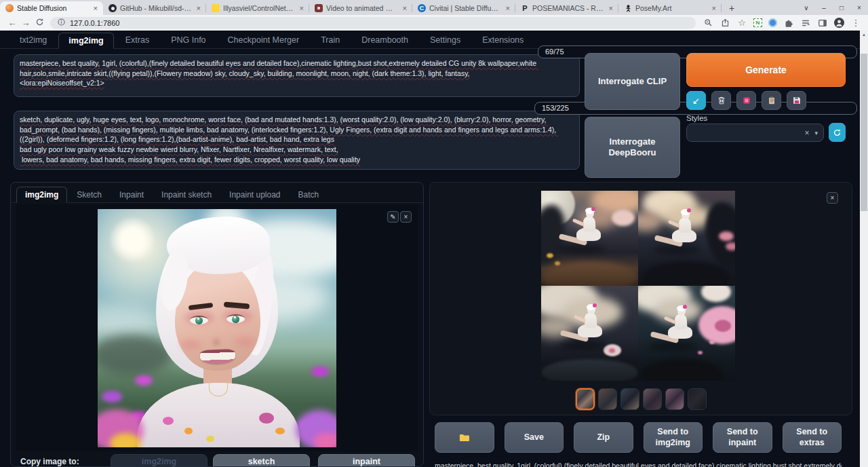  Describe the element at coordinates (534, 437) in the screenshot. I see `save-button: Save` at that location.